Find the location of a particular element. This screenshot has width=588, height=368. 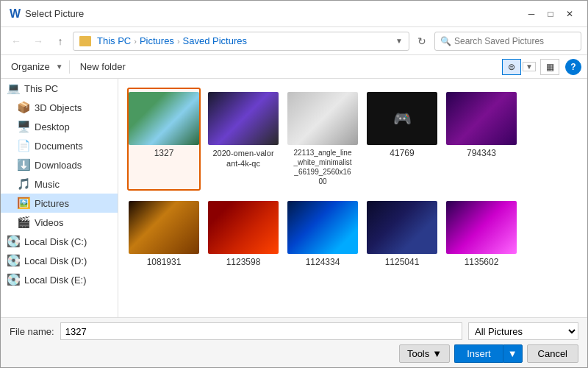

file-item-1125041: 1125041 is located at coordinates (402, 235).